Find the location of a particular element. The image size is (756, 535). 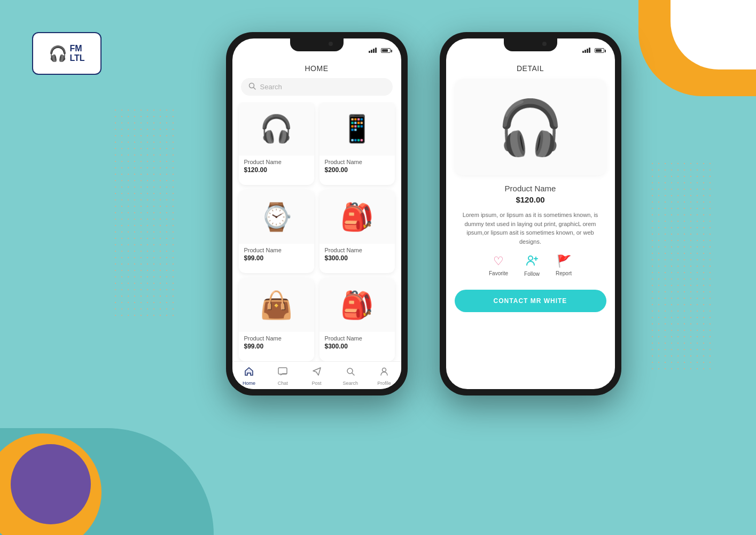

nav-label-profile: Profile is located at coordinates (384, 383).